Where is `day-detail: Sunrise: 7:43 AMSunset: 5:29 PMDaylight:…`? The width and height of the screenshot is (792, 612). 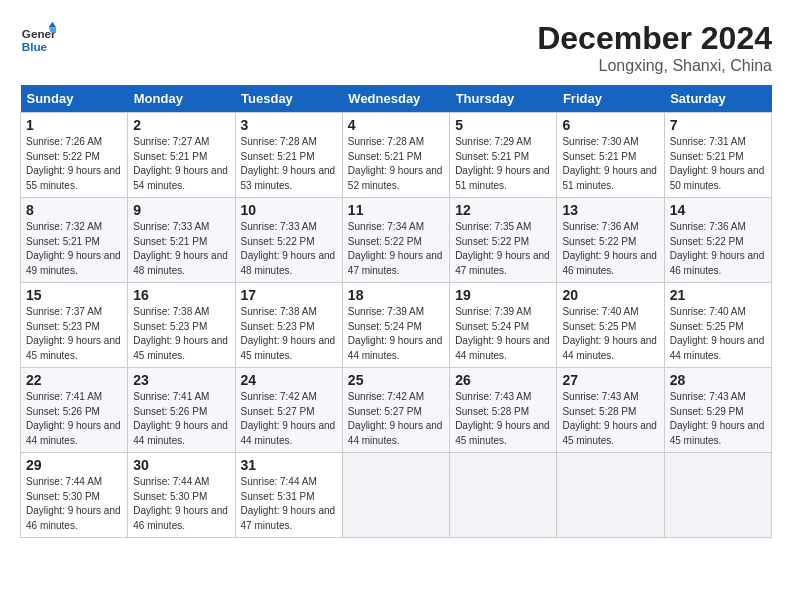 day-detail: Sunrise: 7:43 AMSunset: 5:29 PMDaylight:… is located at coordinates (718, 418).